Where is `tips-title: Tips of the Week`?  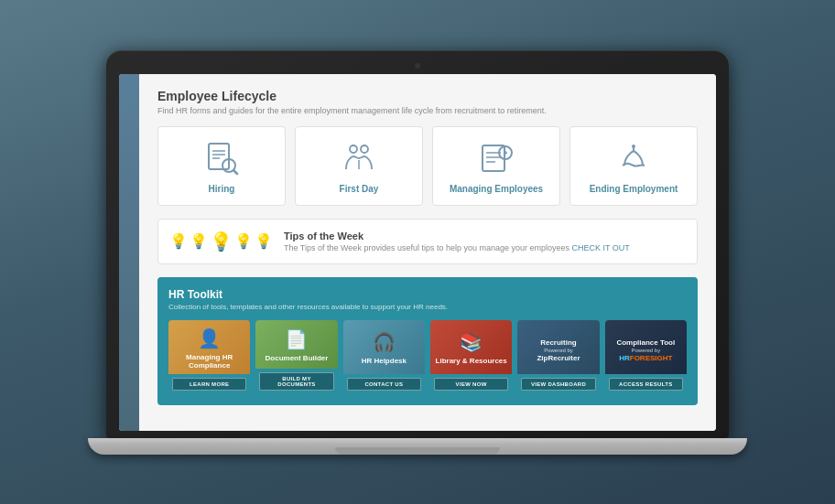 tips-title: Tips of the Week is located at coordinates (485, 236).